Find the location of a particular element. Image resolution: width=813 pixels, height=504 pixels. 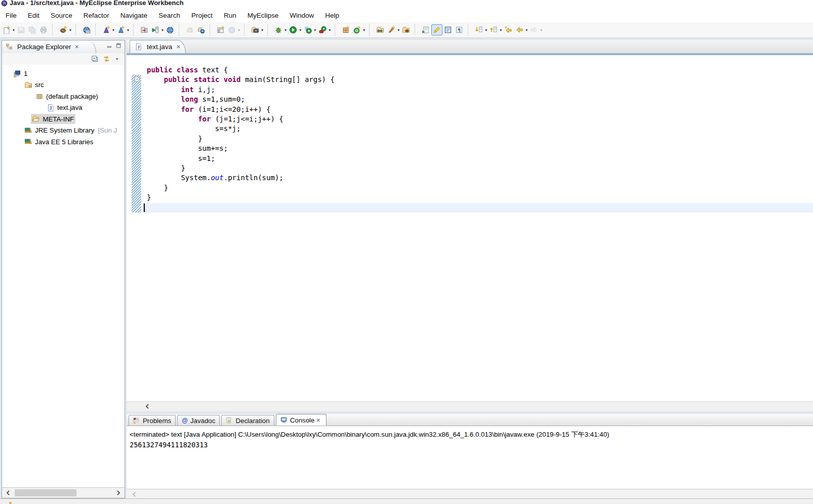

new-java-project-button is located at coordinates (346, 30).